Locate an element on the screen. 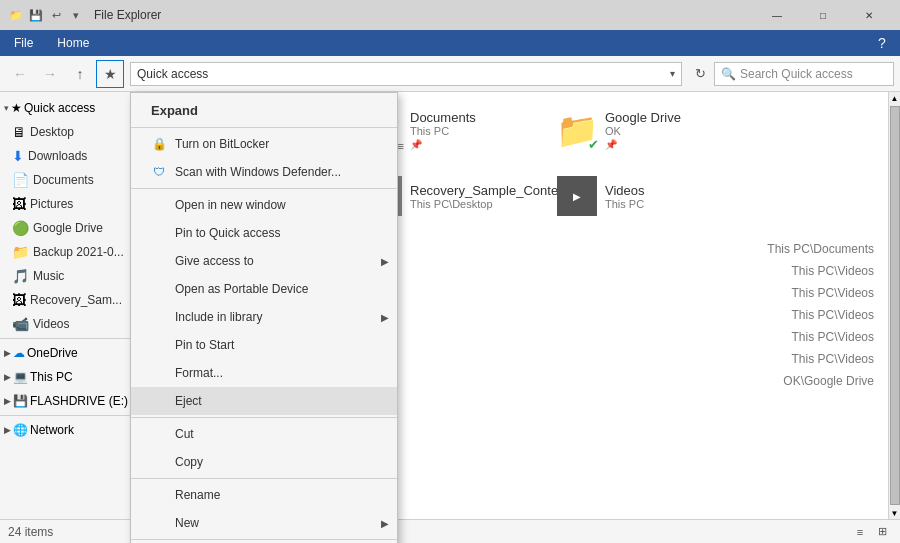  ctx-bitlocker-label: Turn on BitLocker is located at coordinates (222, 144).